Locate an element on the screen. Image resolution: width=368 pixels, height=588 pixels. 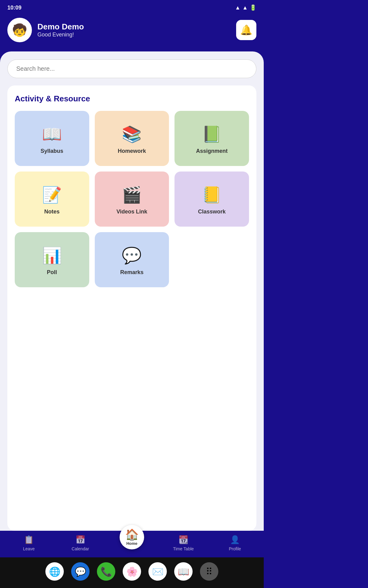
home-label: Home is located at coordinates (132, 543).